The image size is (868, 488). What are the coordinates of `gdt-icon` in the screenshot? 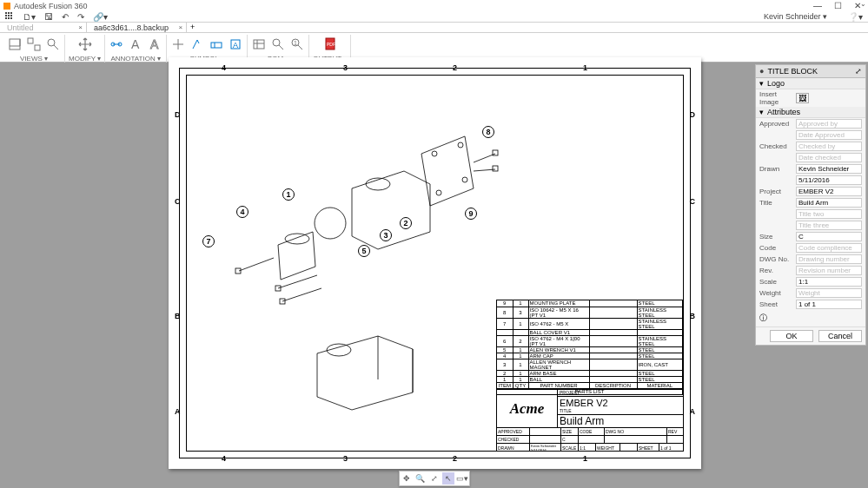 It's located at (216, 44).